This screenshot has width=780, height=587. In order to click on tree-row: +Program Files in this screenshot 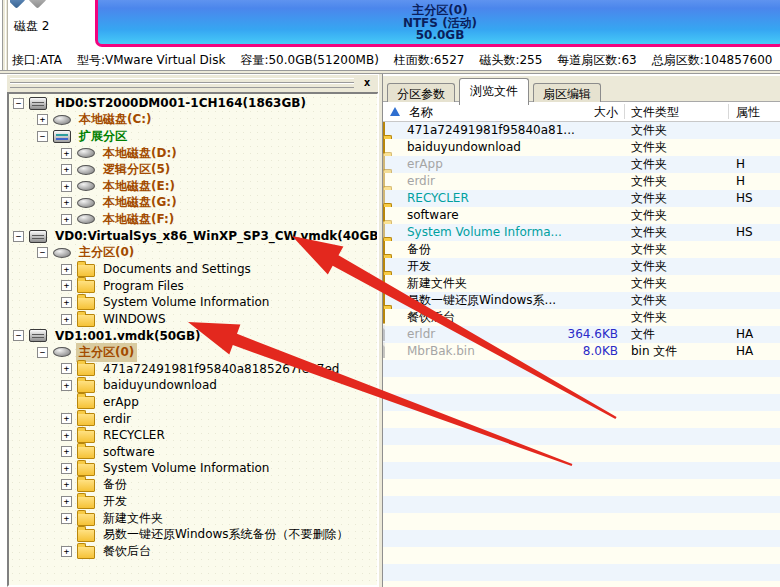, I will do `click(193, 286)`.